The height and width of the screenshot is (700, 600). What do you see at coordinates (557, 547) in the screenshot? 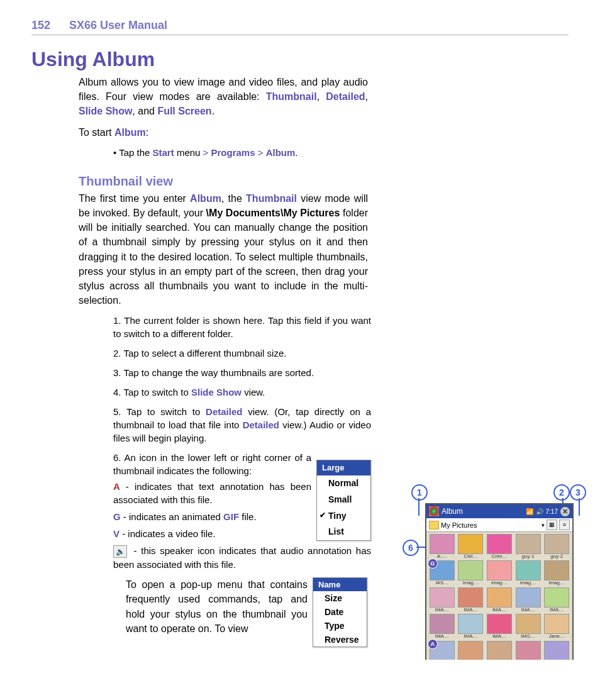
I see `thumbnail-item: guy-2` at bounding box center [557, 547].